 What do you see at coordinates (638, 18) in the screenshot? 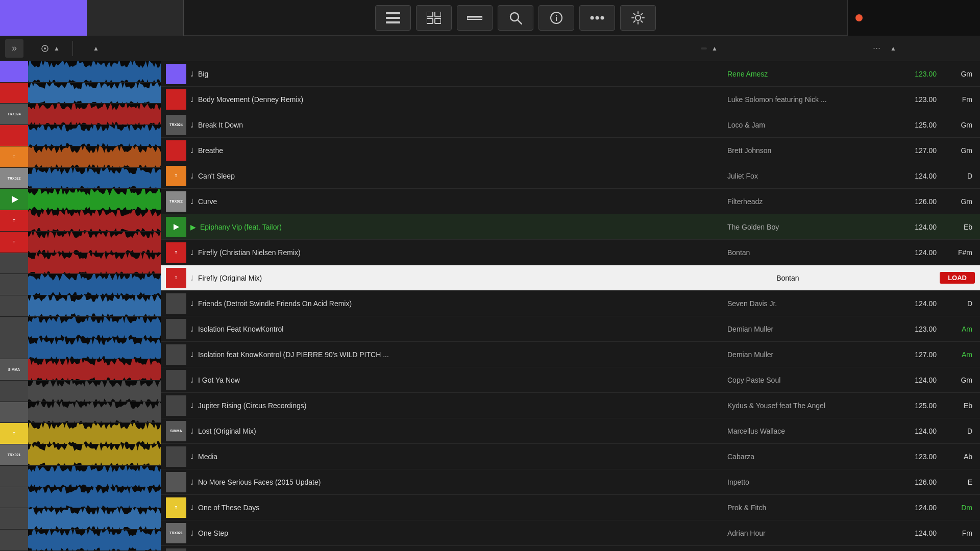
I see `settings-button` at bounding box center [638, 18].